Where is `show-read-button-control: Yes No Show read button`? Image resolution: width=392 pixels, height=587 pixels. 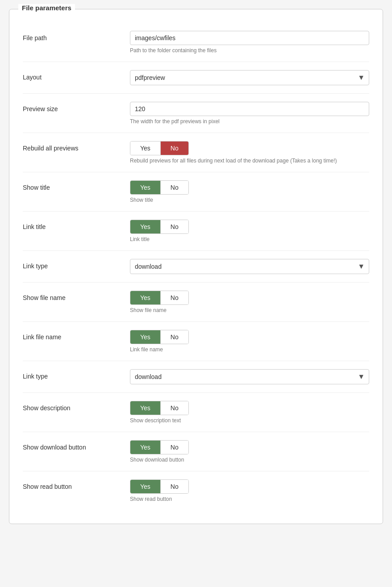 show-read-button-control: Yes No Show read button is located at coordinates (250, 491).